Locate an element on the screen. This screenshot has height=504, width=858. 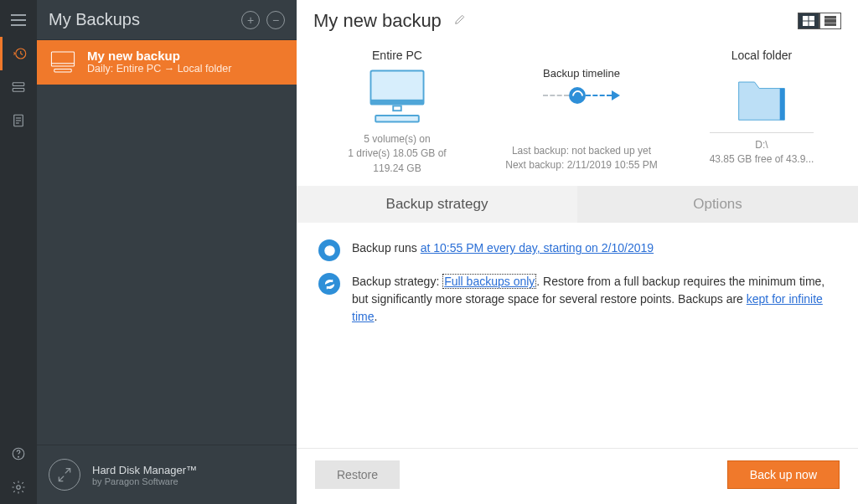
schedule-link: at 10:55 PM every day, starting on 2/10/… is located at coordinates (537, 248).